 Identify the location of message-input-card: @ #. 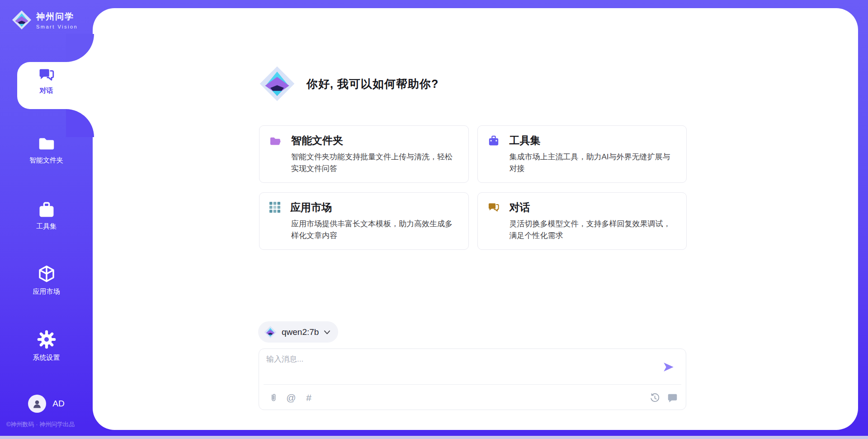
(472, 379).